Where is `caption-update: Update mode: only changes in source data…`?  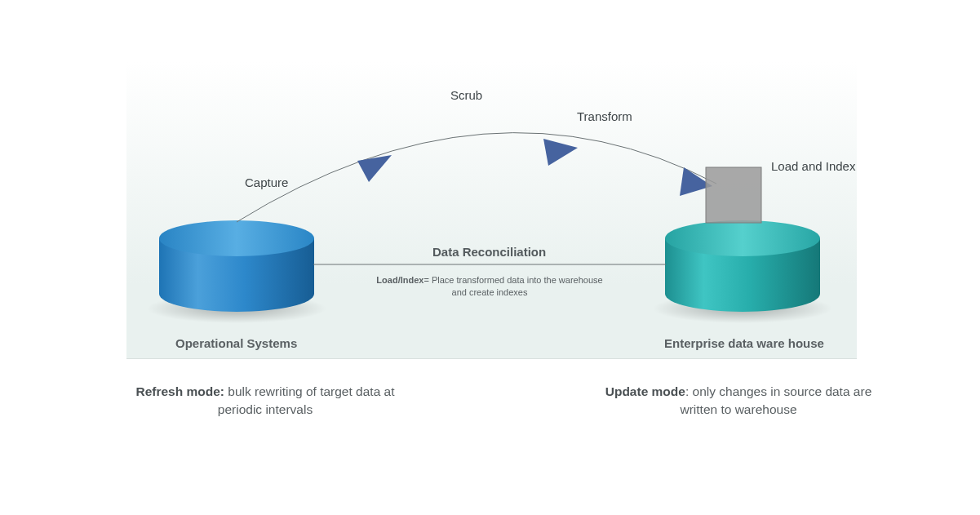 caption-update: Update mode: only changes in source data… is located at coordinates (738, 402).